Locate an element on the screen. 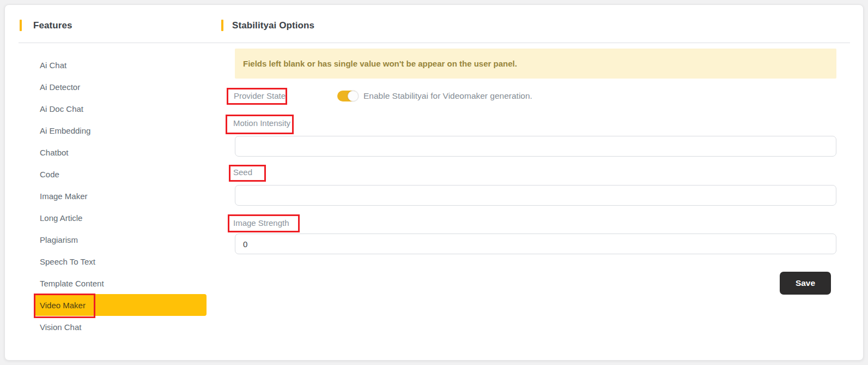  annotation-box-seed is located at coordinates (247, 173).